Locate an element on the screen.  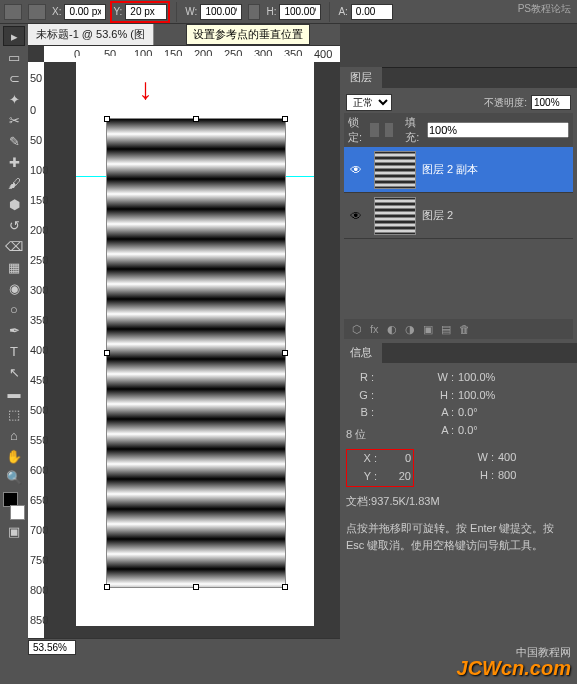
lock-label: 锁定: is located at coordinates (356, 130).